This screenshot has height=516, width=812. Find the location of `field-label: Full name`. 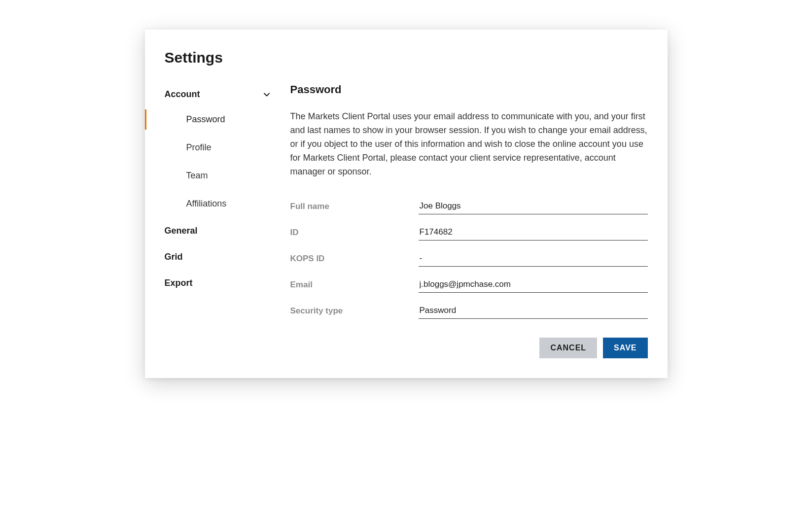

field-label: Full name is located at coordinates (354, 208).